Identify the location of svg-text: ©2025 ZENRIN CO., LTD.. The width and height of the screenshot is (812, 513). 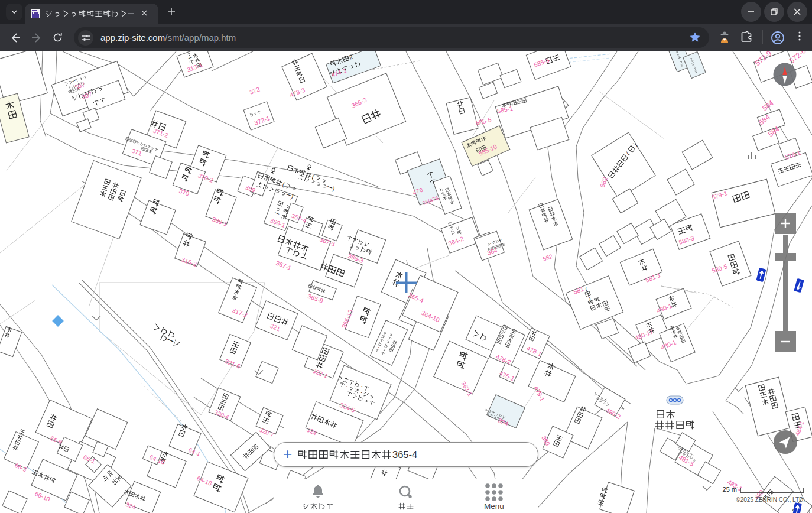
(771, 500).